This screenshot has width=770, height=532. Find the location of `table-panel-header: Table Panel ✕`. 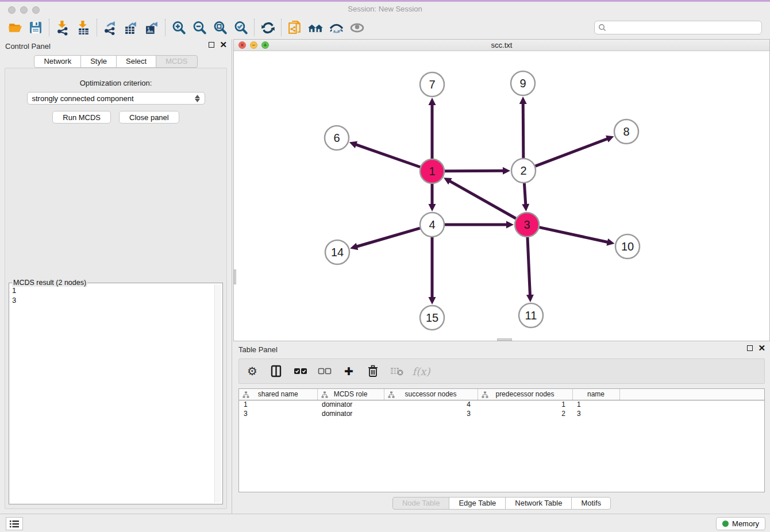

table-panel-header: Table Panel ✕ is located at coordinates (502, 350).